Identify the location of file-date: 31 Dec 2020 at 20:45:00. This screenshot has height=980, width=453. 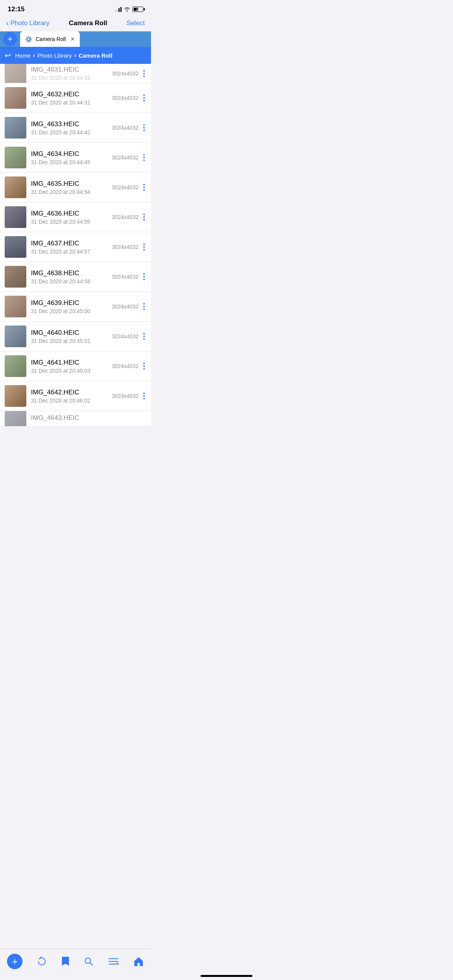
(71, 311).